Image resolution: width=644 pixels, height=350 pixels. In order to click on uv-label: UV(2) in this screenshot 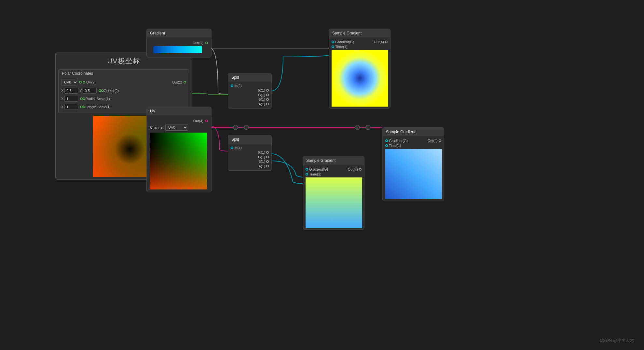, I will do `click(91, 82)`.